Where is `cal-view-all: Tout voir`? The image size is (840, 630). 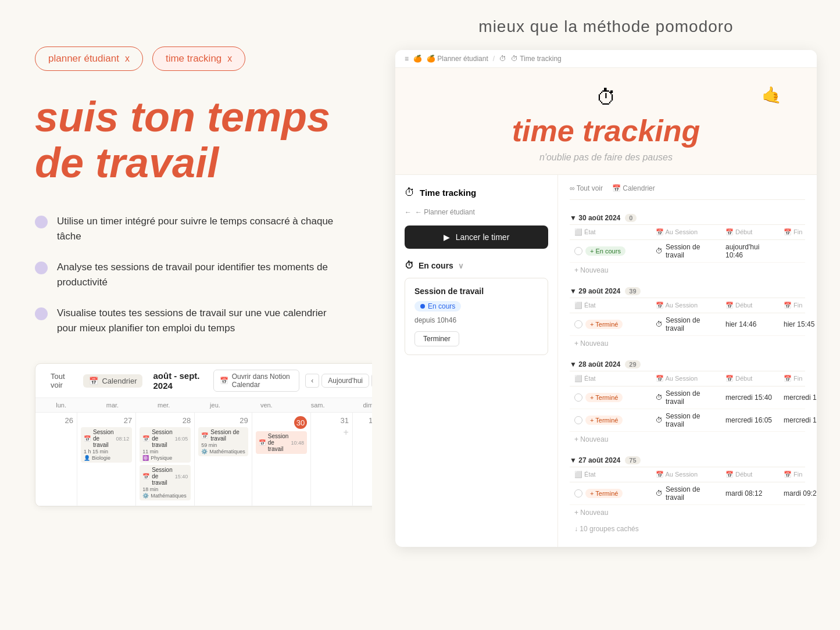 cal-view-all: Tout voir is located at coordinates (61, 381).